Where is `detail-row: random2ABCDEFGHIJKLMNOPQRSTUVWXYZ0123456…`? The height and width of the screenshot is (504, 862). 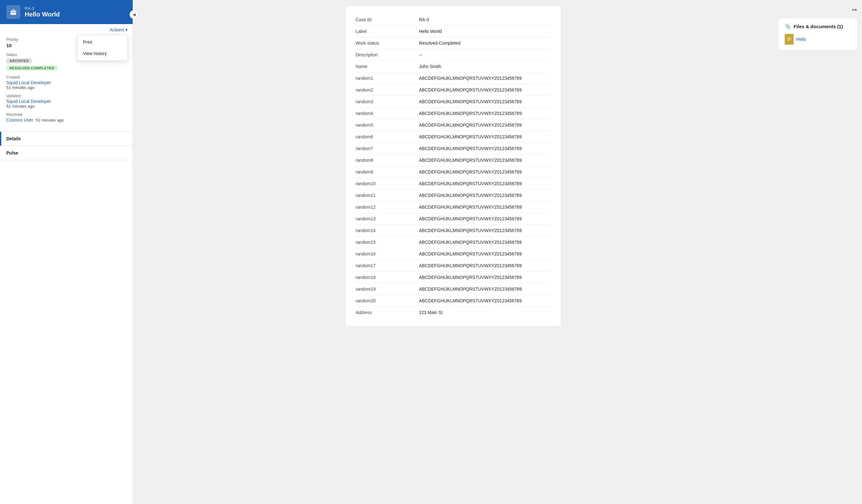 detail-row: random2ABCDEFGHIJKLMNOPQRSTUVWXYZ0123456… is located at coordinates (453, 90).